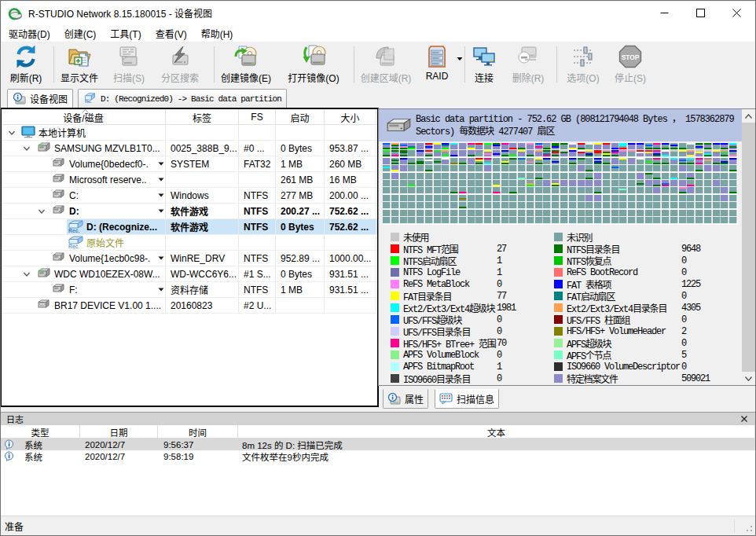 The height and width of the screenshot is (536, 756). What do you see at coordinates (198, 432) in the screenshot?
I see `log-column-header-2: 时间` at bounding box center [198, 432].